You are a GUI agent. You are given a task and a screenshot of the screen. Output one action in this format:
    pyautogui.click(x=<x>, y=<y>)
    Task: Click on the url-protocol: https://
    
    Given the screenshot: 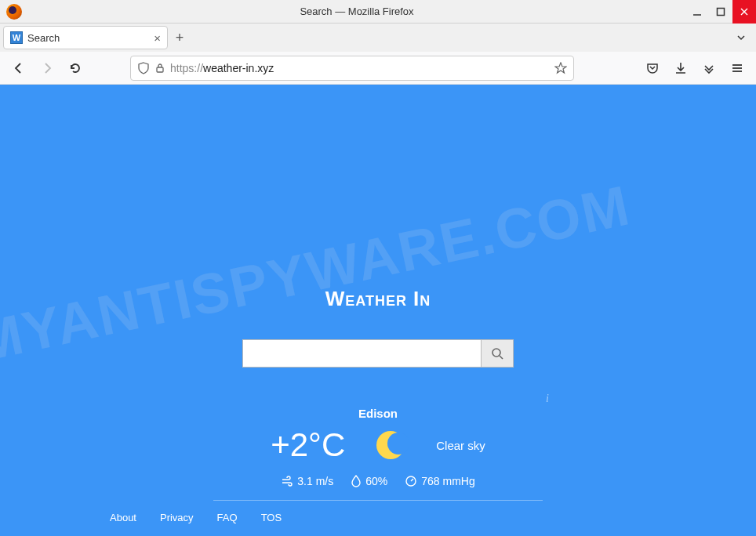 What is the action you would take?
    pyautogui.click(x=187, y=68)
    